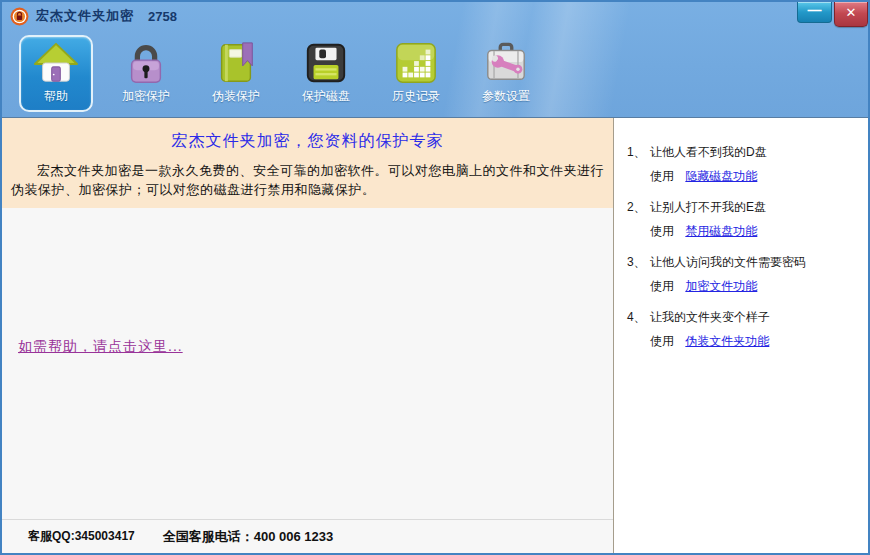 The image size is (870, 555). I want to click on toolbar-button-protect-disk: 保护磁盘, so click(326, 74).